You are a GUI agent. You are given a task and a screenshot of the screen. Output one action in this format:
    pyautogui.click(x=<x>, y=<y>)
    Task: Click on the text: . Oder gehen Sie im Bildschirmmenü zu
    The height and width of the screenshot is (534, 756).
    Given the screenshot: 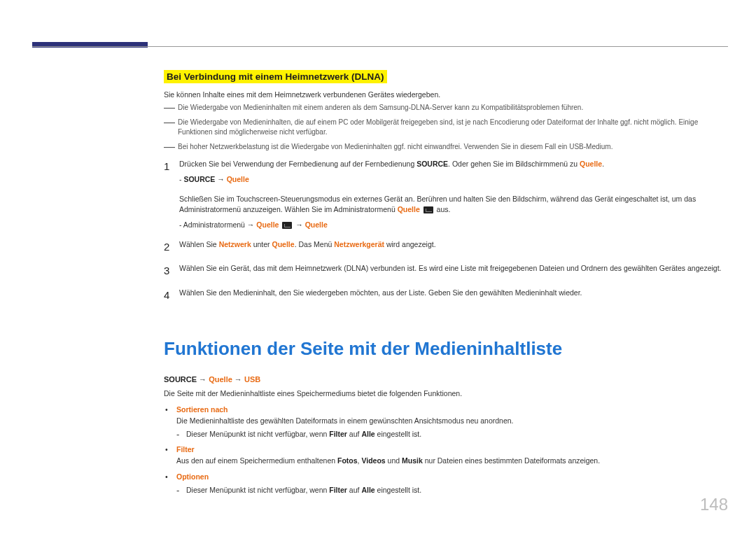 What is the action you would take?
    pyautogui.click(x=514, y=164)
    